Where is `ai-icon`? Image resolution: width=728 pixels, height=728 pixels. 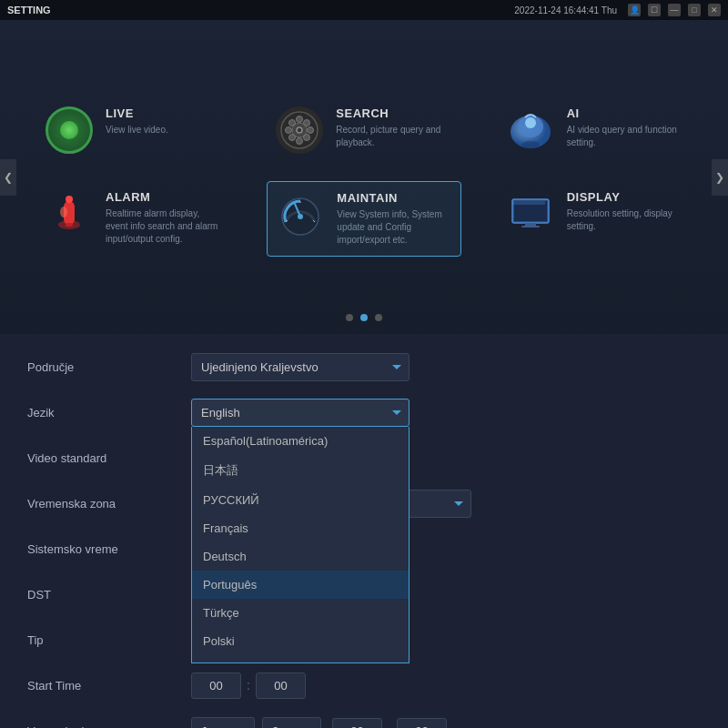 ai-icon is located at coordinates (531, 130).